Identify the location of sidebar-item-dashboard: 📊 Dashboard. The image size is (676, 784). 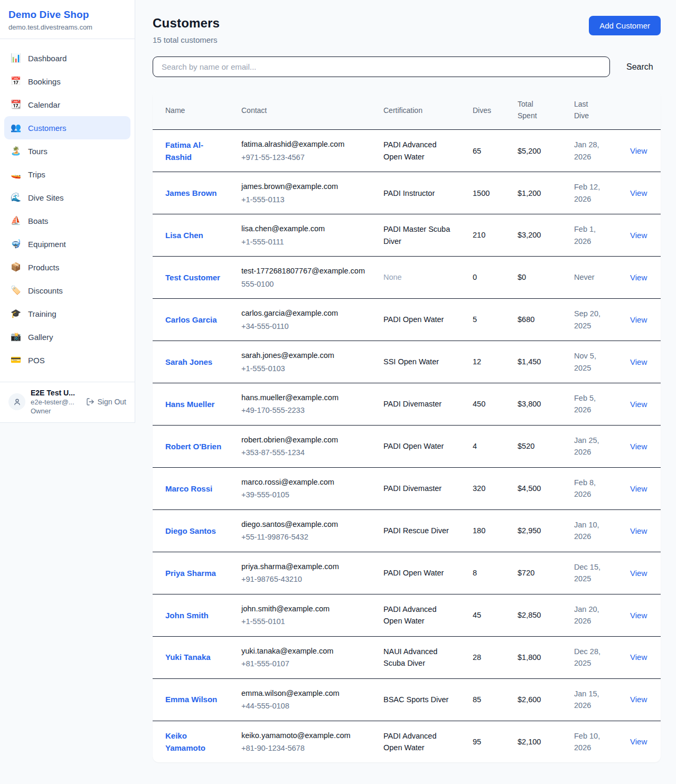
(68, 58).